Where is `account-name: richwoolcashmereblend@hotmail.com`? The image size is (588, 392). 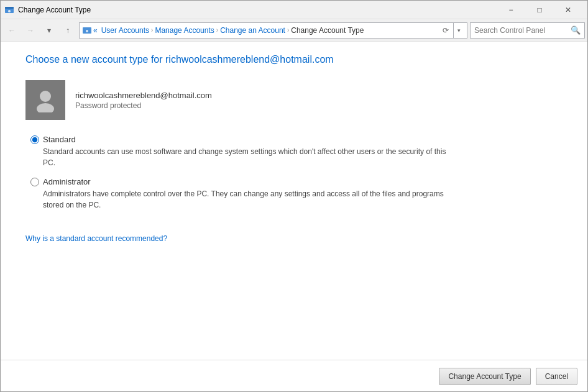
account-name: richwoolcashmereblend@hotmail.com is located at coordinates (144, 96).